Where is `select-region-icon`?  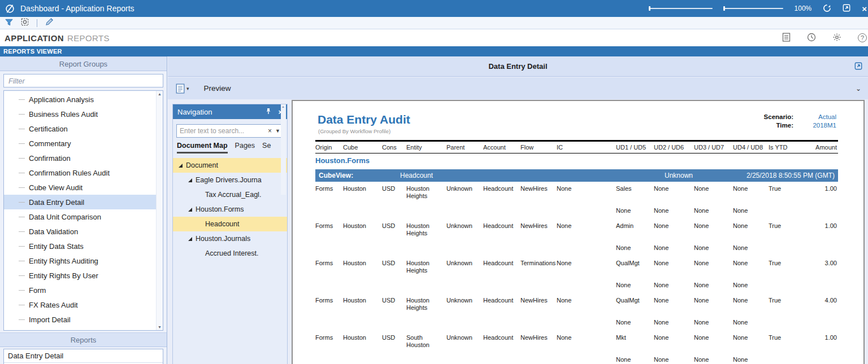
select-region-icon is located at coordinates (25, 23).